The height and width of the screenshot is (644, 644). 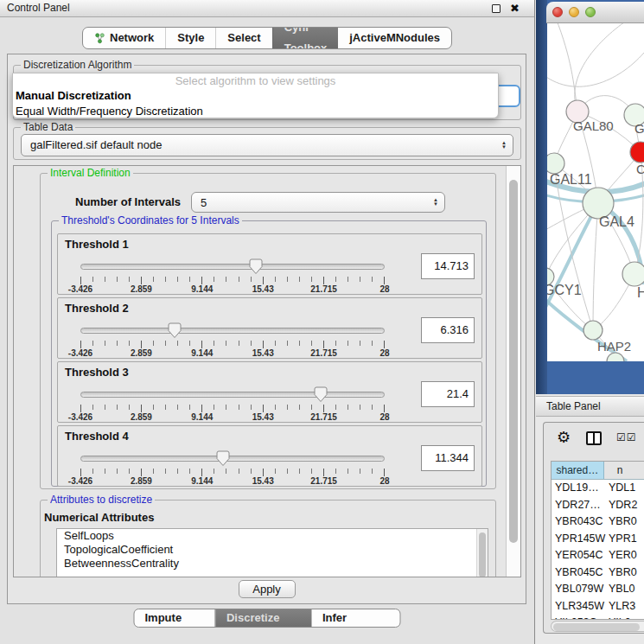 What do you see at coordinates (596, 628) in the screenshot?
I see `table-hscrollbar-thumb` at bounding box center [596, 628].